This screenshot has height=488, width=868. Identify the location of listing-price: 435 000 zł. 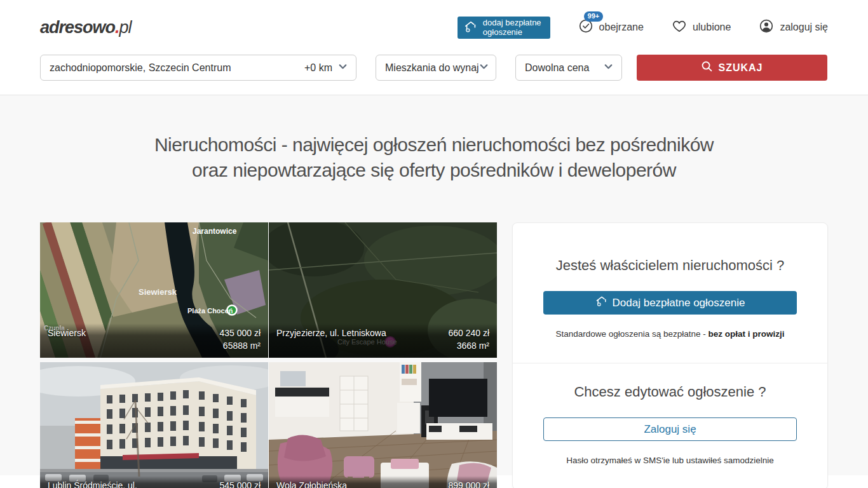
(240, 333).